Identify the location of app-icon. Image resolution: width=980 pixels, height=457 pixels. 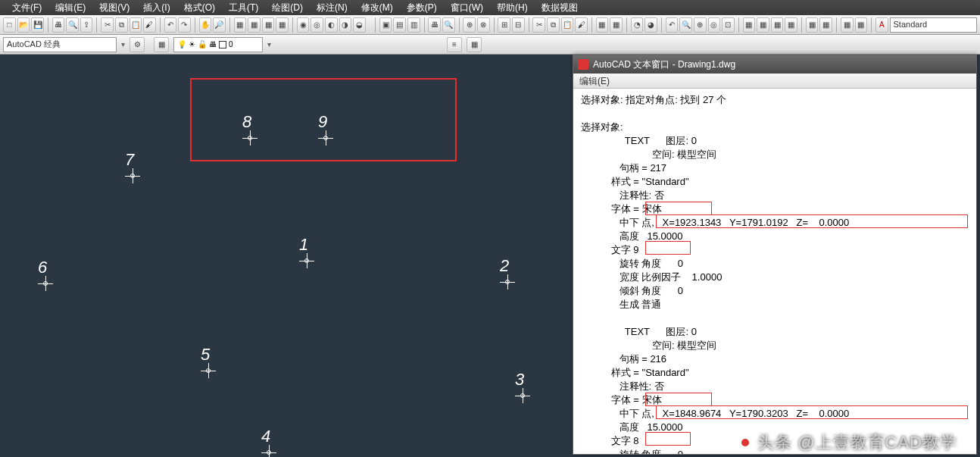
(583, 64).